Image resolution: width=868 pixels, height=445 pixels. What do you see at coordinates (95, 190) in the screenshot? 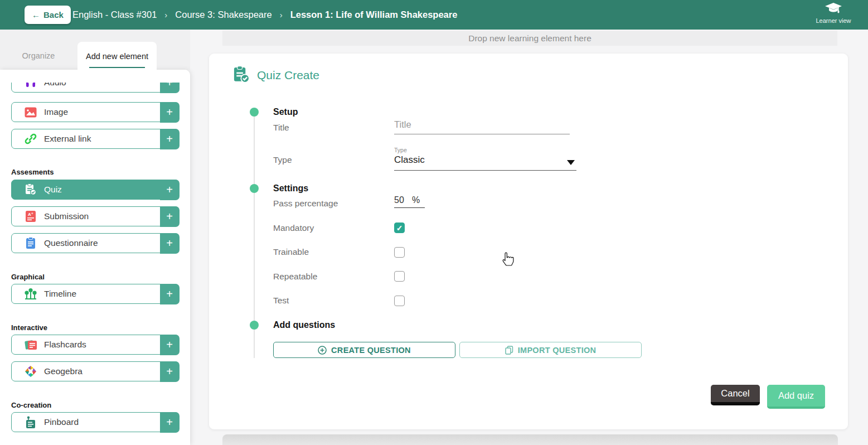
I see `sidebar-item-quiz: Quiz +` at bounding box center [95, 190].